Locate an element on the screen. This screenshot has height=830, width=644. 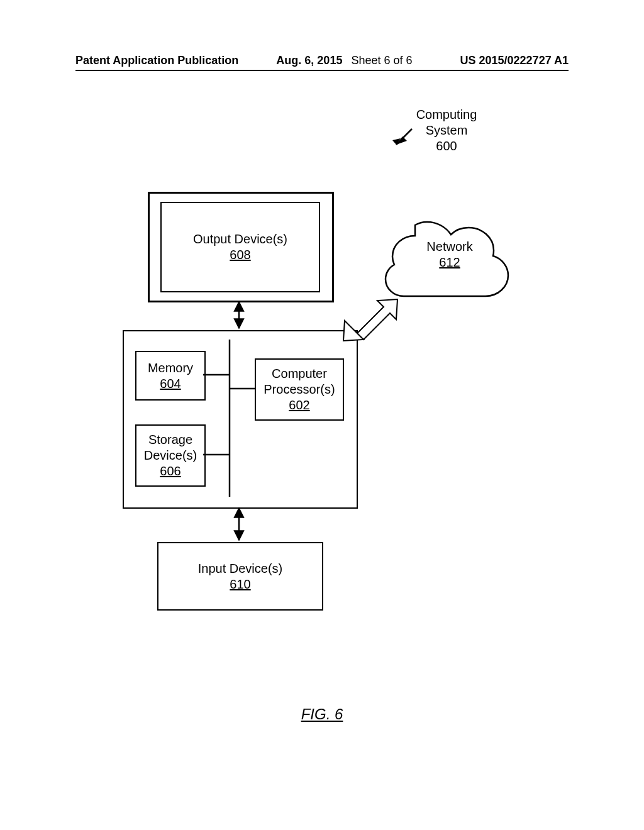
processor-line1: Computer is located at coordinates (299, 374).